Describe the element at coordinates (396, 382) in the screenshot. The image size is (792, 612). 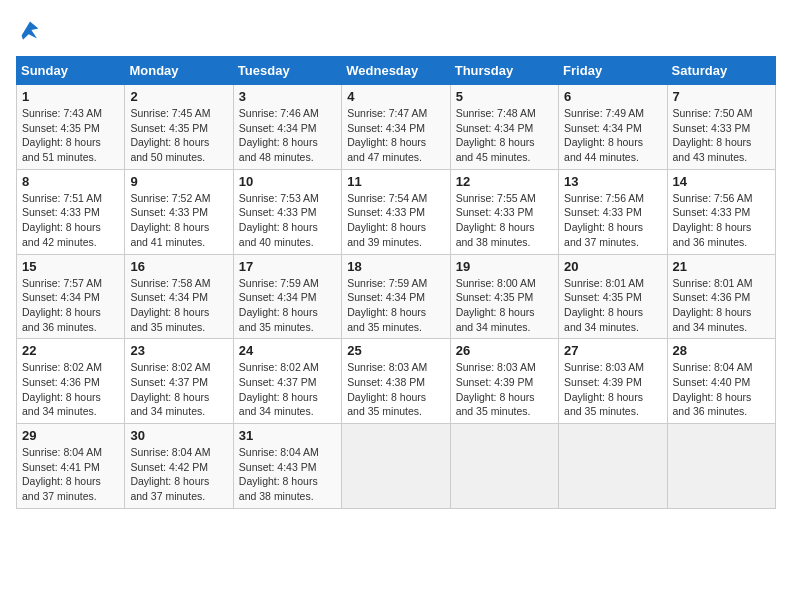
I see `calendar-day-cell: 25Sunrise: 8:03 AMSunset: 4:38 PMDayligh…` at that location.